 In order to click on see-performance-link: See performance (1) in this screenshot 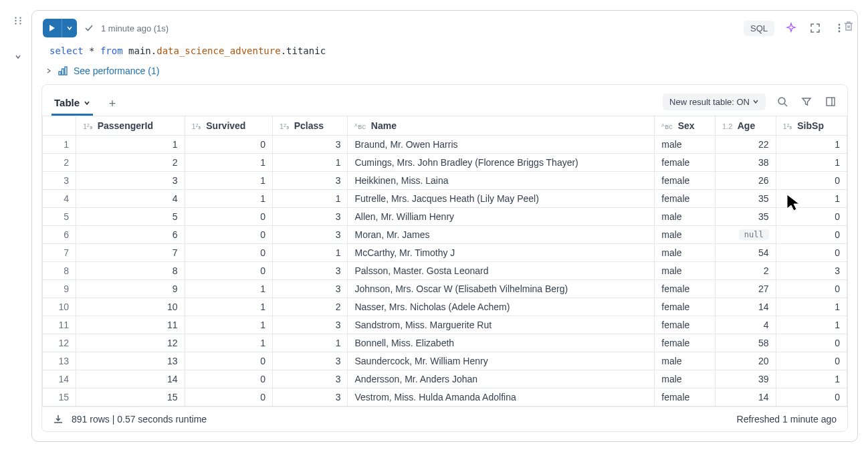, I will do `click(445, 72)`.